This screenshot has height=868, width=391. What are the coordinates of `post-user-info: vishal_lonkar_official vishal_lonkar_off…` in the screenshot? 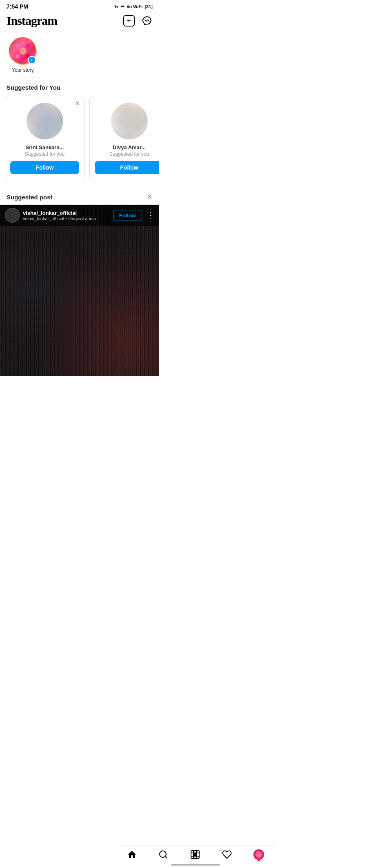 It's located at (51, 215).